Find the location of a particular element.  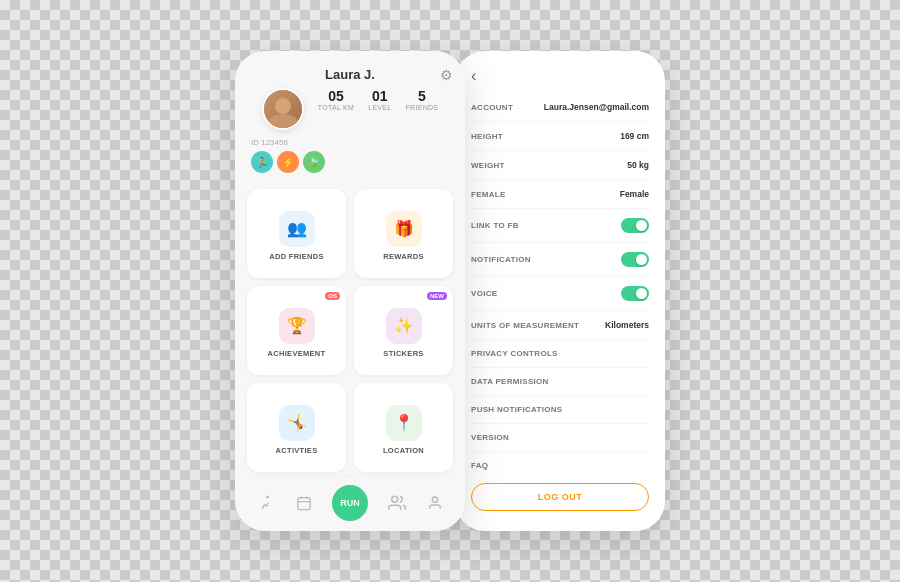

badge-run: 🏃 is located at coordinates (262, 162).